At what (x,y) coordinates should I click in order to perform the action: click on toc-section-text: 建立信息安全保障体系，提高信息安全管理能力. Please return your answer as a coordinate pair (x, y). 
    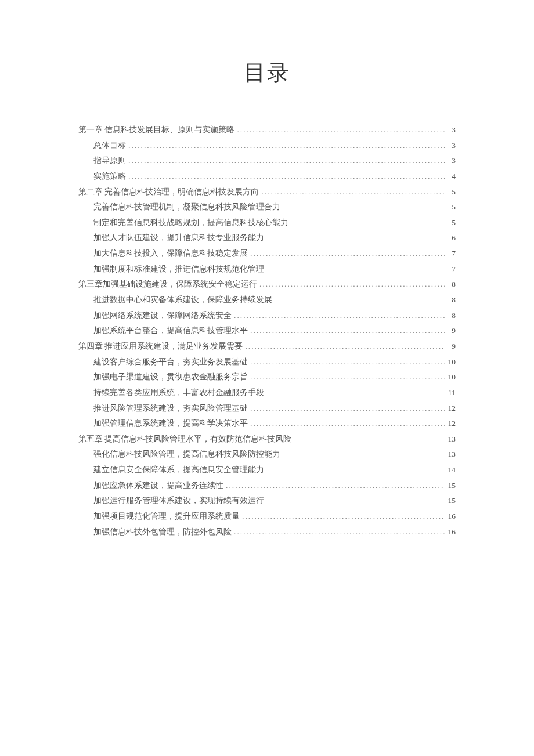
    Looking at the image, I should click on (179, 470).